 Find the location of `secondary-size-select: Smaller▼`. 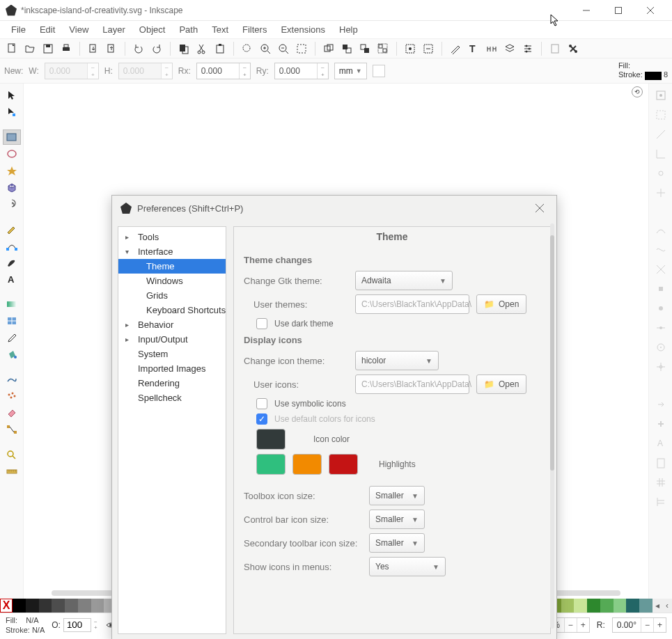

secondary-size-select: Smaller▼ is located at coordinates (397, 543).